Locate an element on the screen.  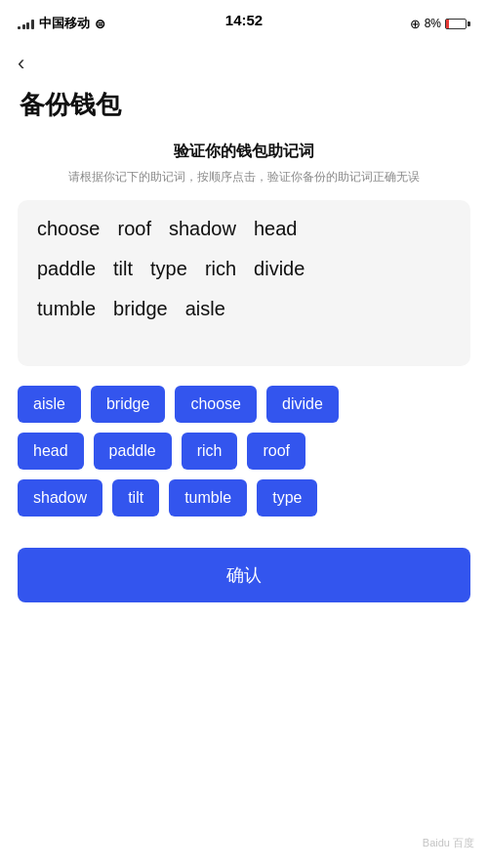
wifi-icon: ⊜ is located at coordinates (100, 23).